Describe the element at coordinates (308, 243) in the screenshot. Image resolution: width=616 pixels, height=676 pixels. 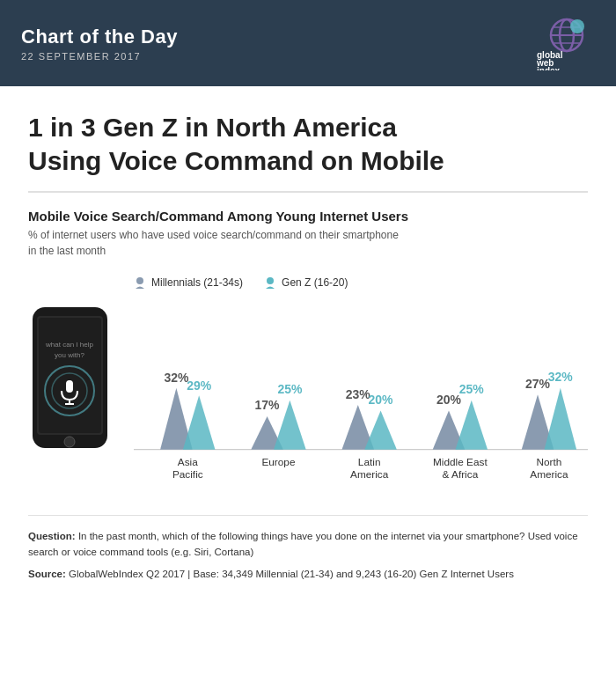
I see `chart-subtitle: % of internet users who have used voice …` at that location.